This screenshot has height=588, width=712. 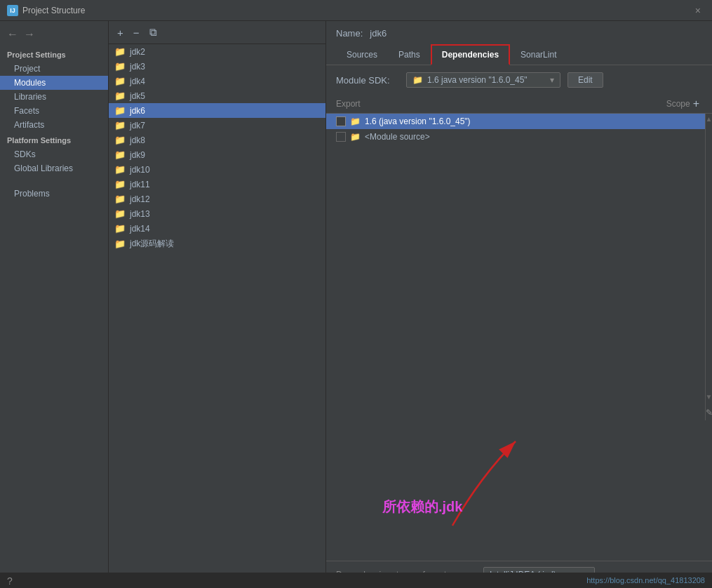 What do you see at coordinates (429, 34) in the screenshot?
I see `name-input` at bounding box center [429, 34].